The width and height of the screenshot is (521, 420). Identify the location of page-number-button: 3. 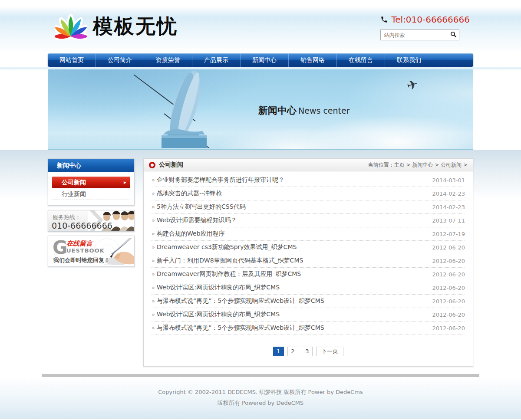
(307, 351).